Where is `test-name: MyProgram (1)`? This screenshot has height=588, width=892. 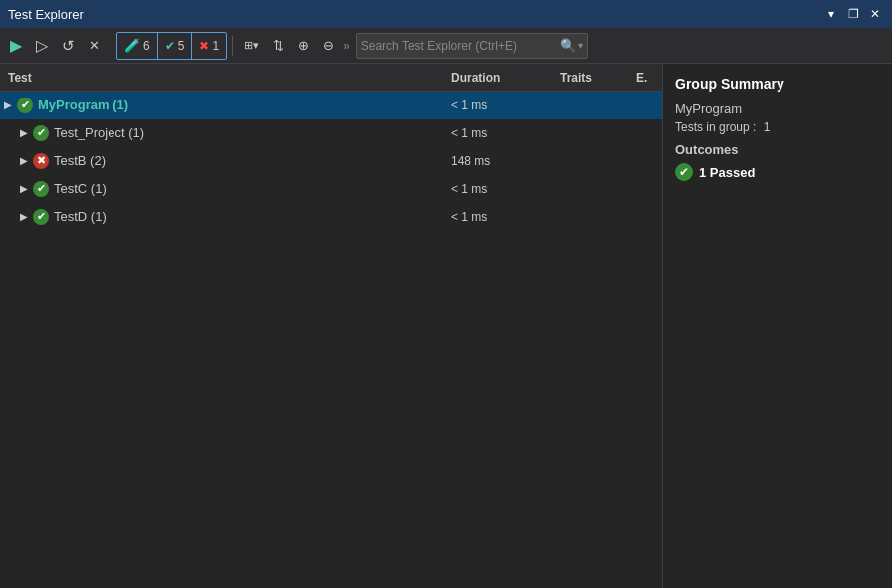
test-name: MyProgram (1) is located at coordinates (241, 105).